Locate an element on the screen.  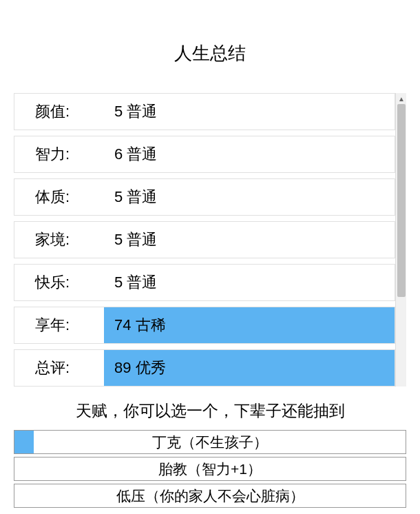
talent-label: 胎教（智力+1） is located at coordinates (210, 469).